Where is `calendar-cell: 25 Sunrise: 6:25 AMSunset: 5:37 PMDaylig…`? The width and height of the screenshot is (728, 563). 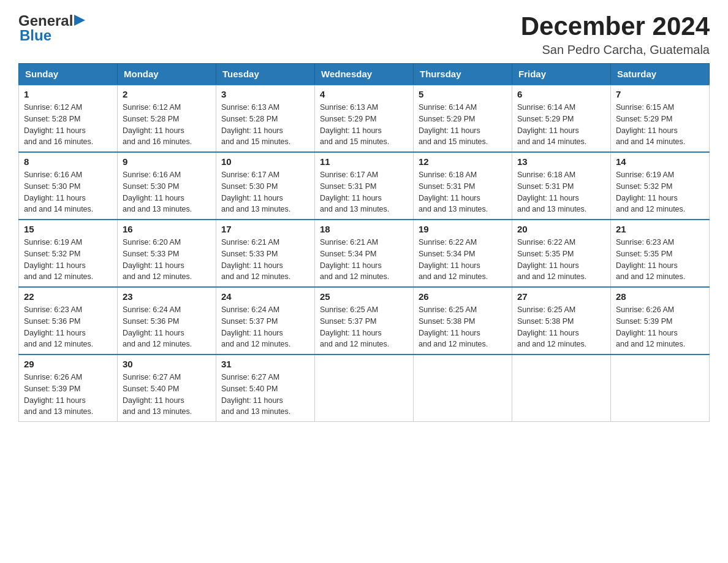
calendar-cell: 25 Sunrise: 6:25 AMSunset: 5:37 PMDaylig… is located at coordinates (364, 321).